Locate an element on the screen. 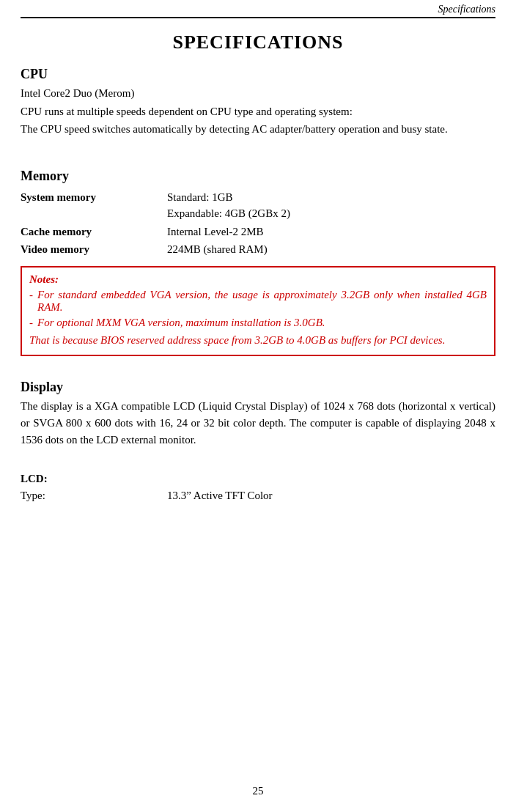 The image size is (516, 812). display-heading: Display is located at coordinates (258, 387).